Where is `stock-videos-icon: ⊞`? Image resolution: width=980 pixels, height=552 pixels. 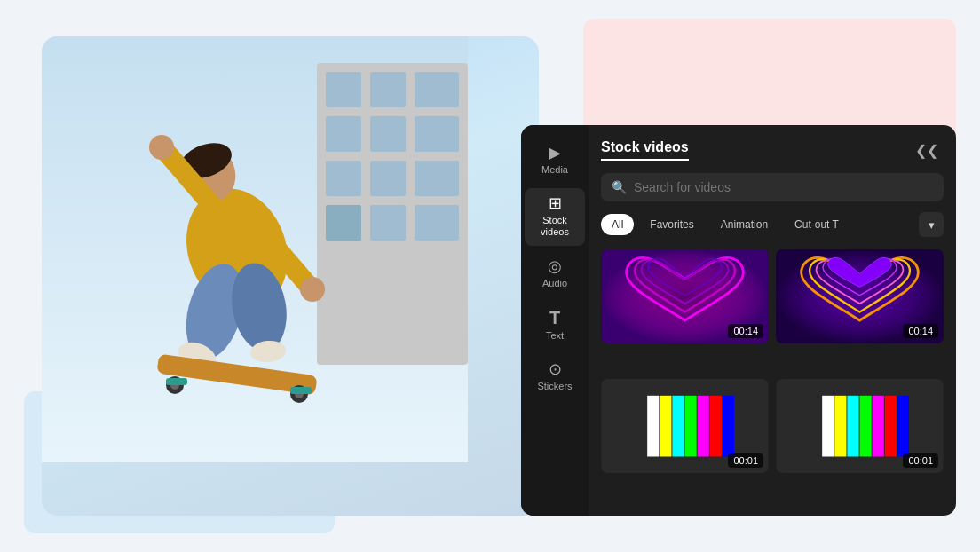
stock-videos-icon: ⊞ is located at coordinates (556, 203).